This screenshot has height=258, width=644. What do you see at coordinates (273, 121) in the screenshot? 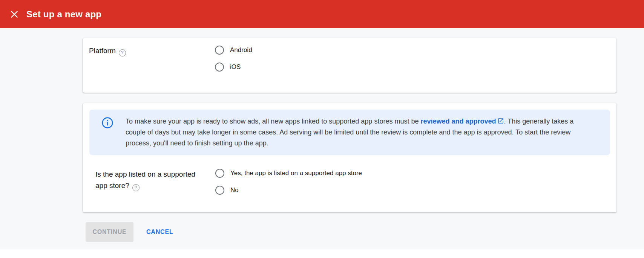
I see `notice-text-before-link: To make sure your app is ready to show a…` at bounding box center [273, 121].